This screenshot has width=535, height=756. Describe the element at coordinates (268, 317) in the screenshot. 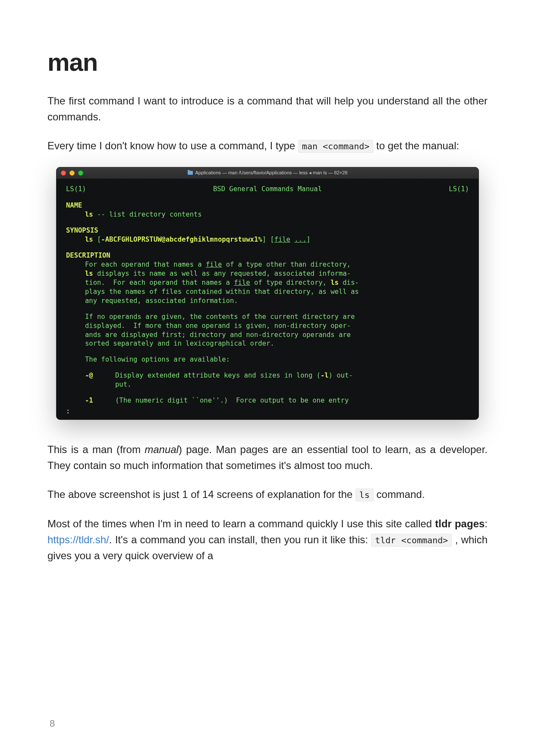

I see `desc-line: If no operands are given, the contents o…` at that location.